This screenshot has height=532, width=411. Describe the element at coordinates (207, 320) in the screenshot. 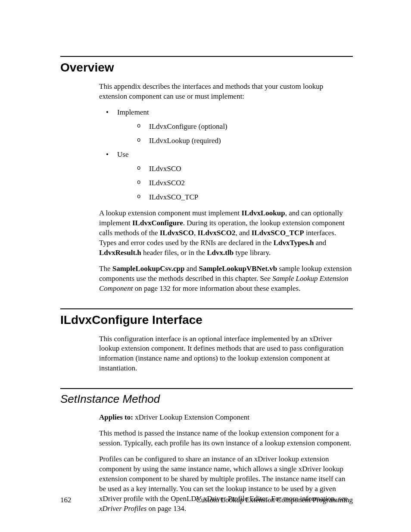

I see `ildvxconfigure-heading: ILdvxConfigure Interface` at that location.